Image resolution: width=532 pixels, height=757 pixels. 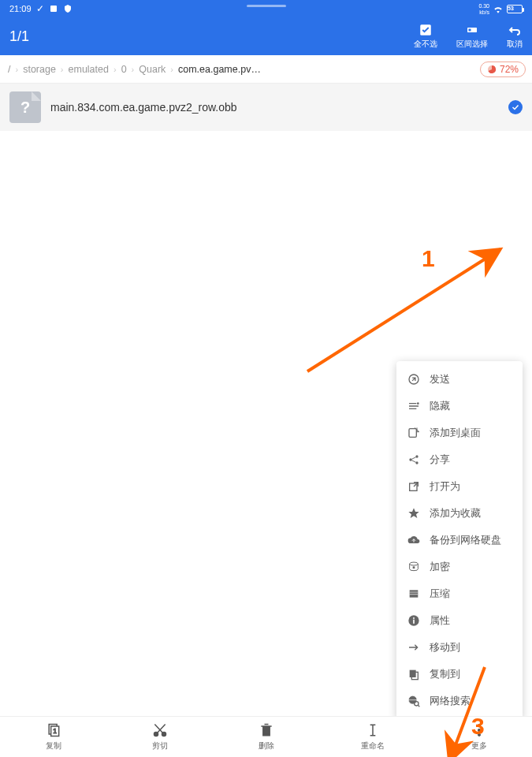 I want to click on deselect-all-button: 全不选, so click(x=426, y=36).